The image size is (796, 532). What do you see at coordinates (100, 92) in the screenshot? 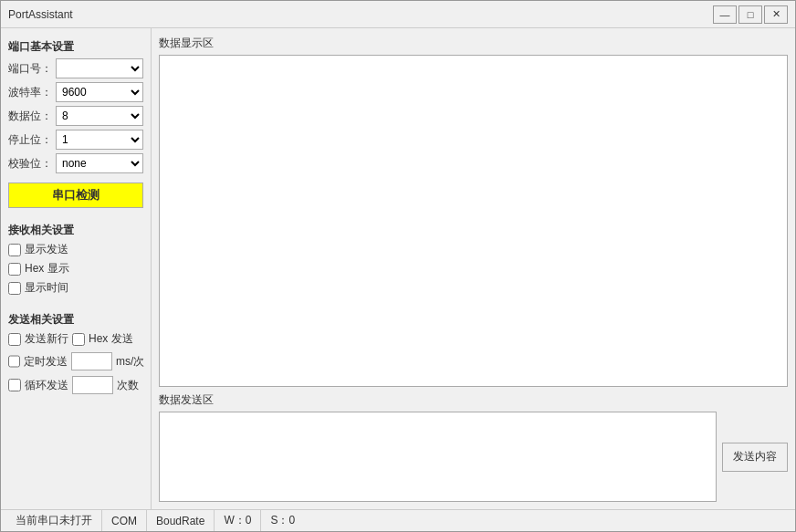
I see `baud-select: 9600` at bounding box center [100, 92].